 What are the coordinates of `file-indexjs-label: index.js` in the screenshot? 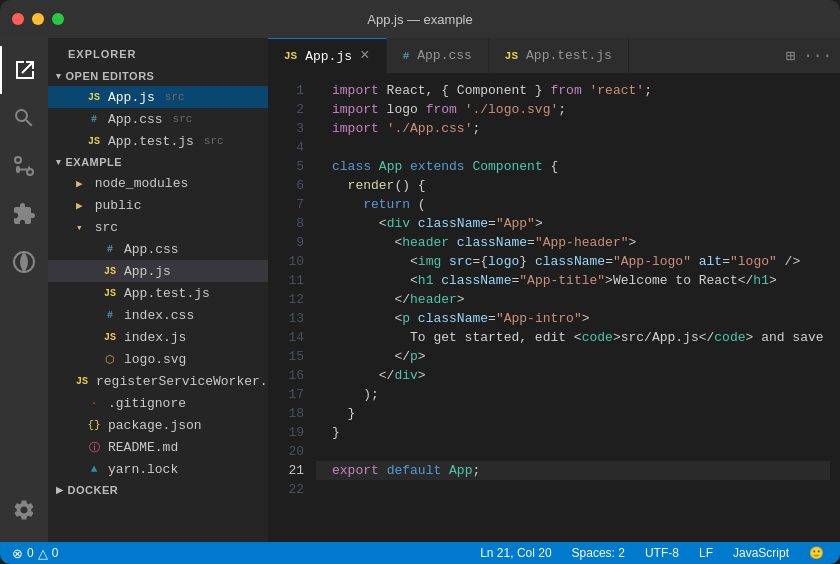 It's located at (155, 338).